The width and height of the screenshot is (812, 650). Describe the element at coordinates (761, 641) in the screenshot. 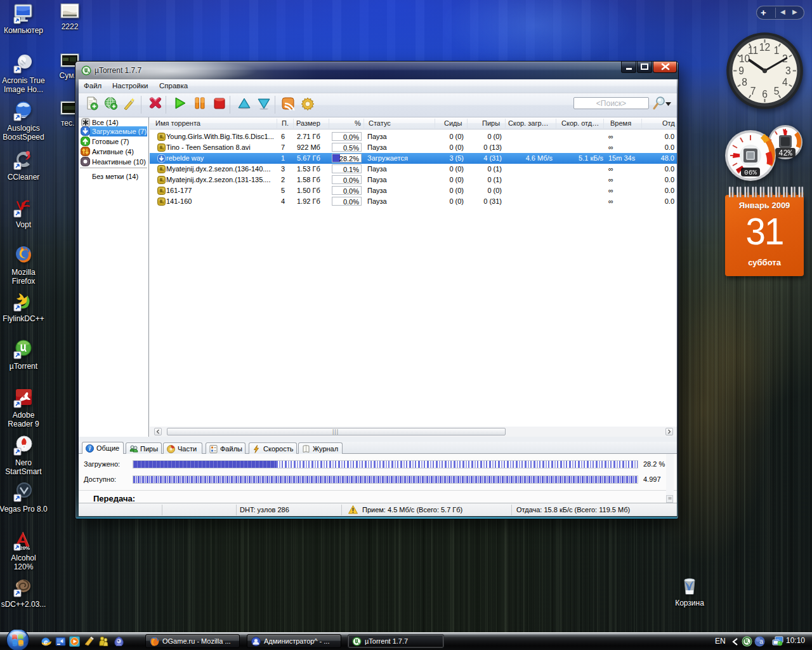

I see `svg-text: a` at that location.